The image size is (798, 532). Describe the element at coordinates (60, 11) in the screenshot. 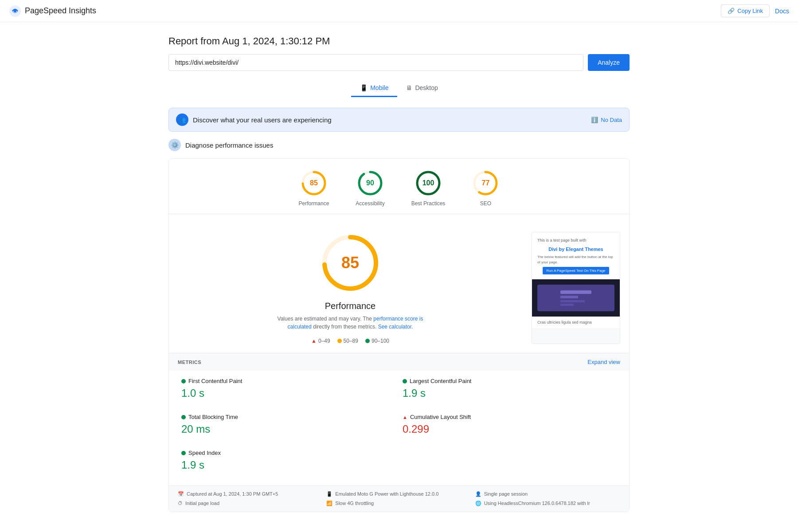

I see `app-title: PageSpeed Insights` at that location.